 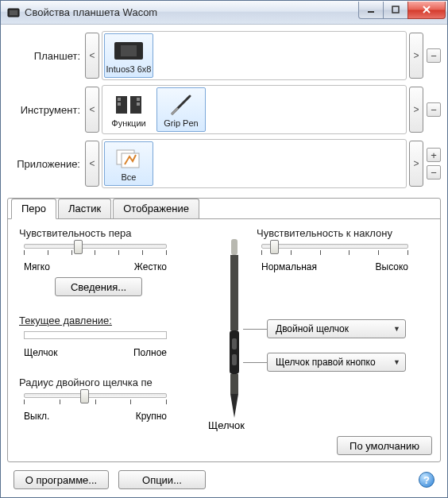 I want to click on titlebar: Свойства планшета Wacom, so click(x=224, y=13).